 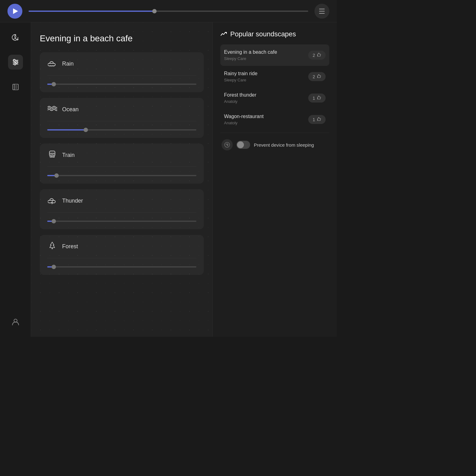 What do you see at coordinates (122, 84) in the screenshot?
I see `rain-slider-container` at bounding box center [122, 84].